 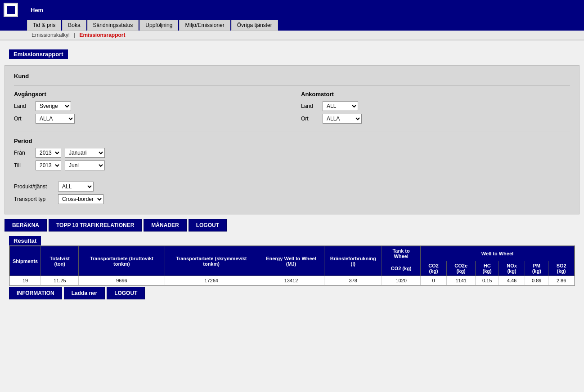 What do you see at coordinates (85, 165) in the screenshot?
I see `till-month-select: Januari Februari Mars April Maj Juni Jul…` at bounding box center [85, 165].